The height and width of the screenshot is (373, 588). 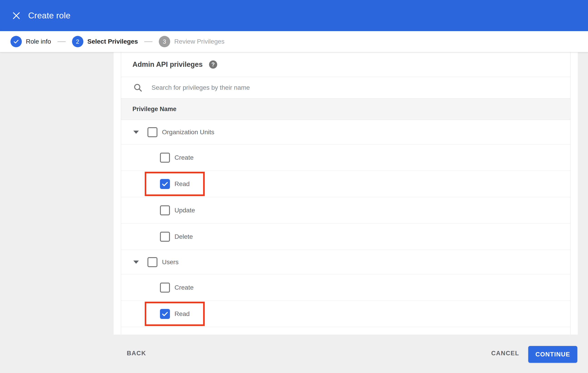 What do you see at coordinates (168, 64) in the screenshot?
I see `panel-title: Admin API privileges` at bounding box center [168, 64].